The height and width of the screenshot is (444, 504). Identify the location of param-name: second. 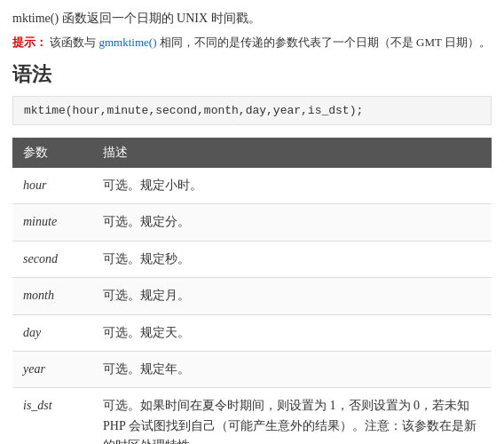
(52, 259).